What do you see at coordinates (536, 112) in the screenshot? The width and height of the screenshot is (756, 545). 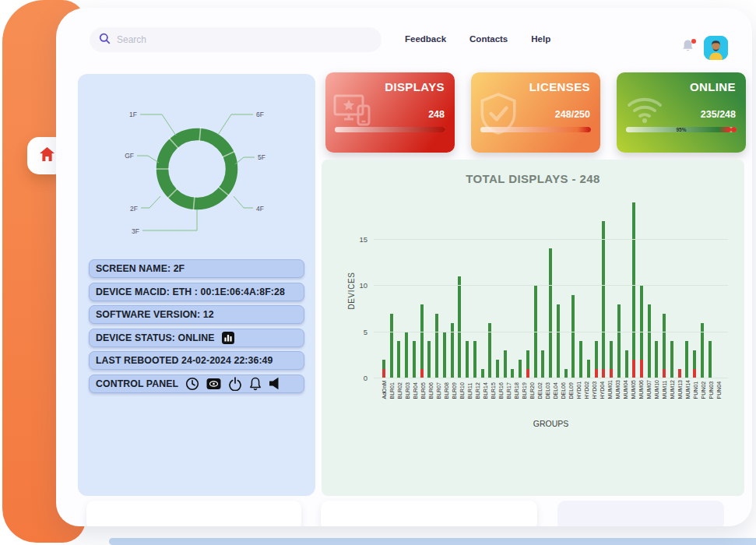 I see `stat-card-licenses: LICENSES248/250` at bounding box center [536, 112].